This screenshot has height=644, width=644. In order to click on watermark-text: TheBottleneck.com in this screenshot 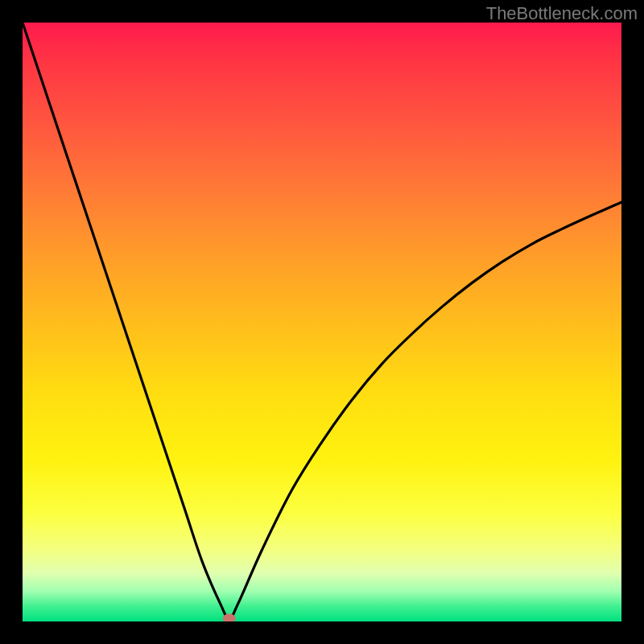, I will do `click(562, 14)`.